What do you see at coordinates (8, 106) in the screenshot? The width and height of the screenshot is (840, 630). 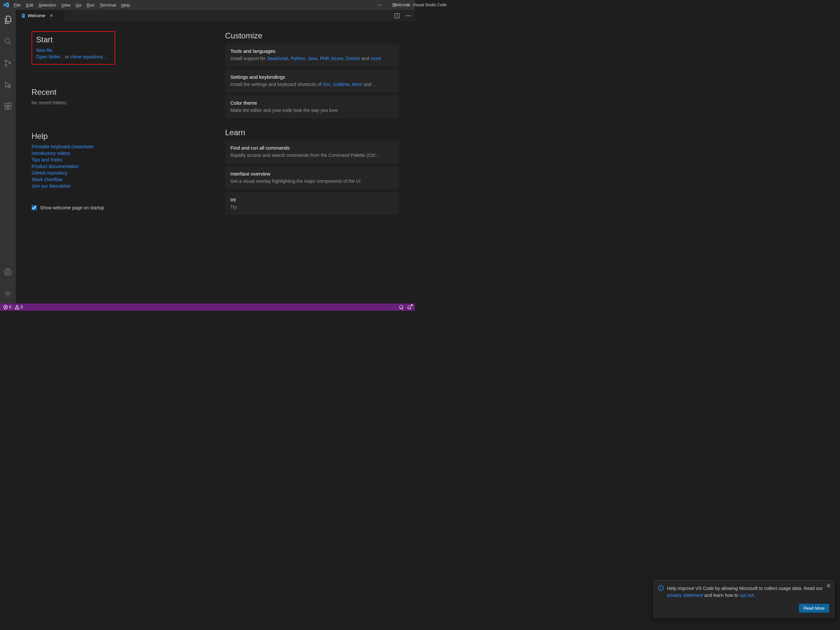 I see `extensions-icon` at bounding box center [8, 106].